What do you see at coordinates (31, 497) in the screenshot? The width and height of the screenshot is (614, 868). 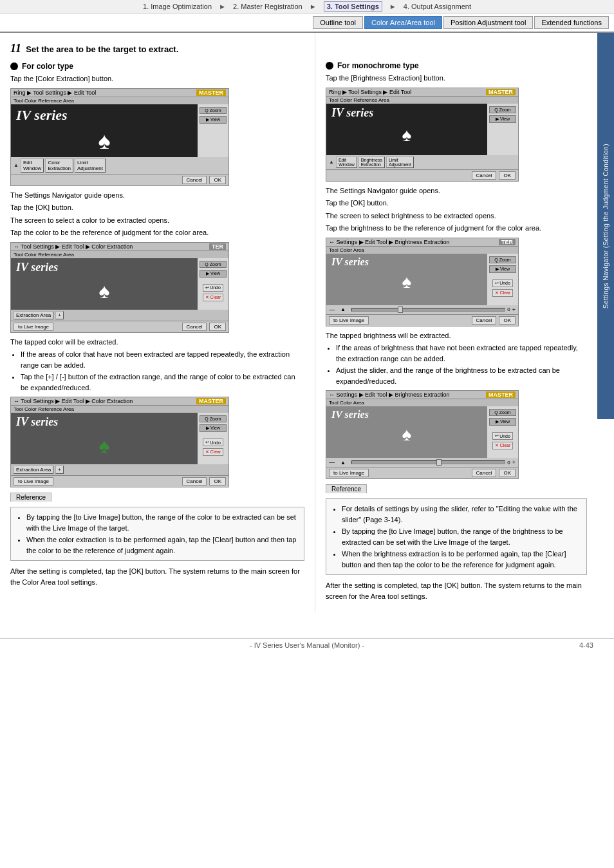 I see `reference-tab-left: Reference` at bounding box center [31, 497].